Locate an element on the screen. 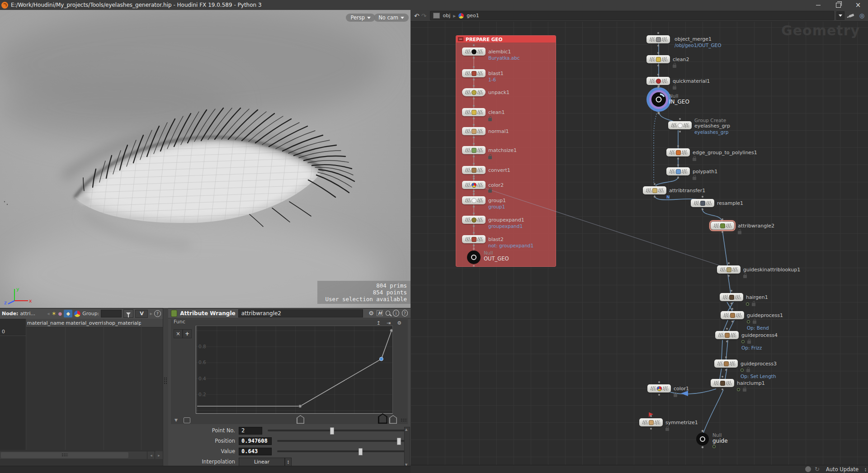 The width and height of the screenshot is (868, 473). horizontal-scrollbar is located at coordinates (78, 455).